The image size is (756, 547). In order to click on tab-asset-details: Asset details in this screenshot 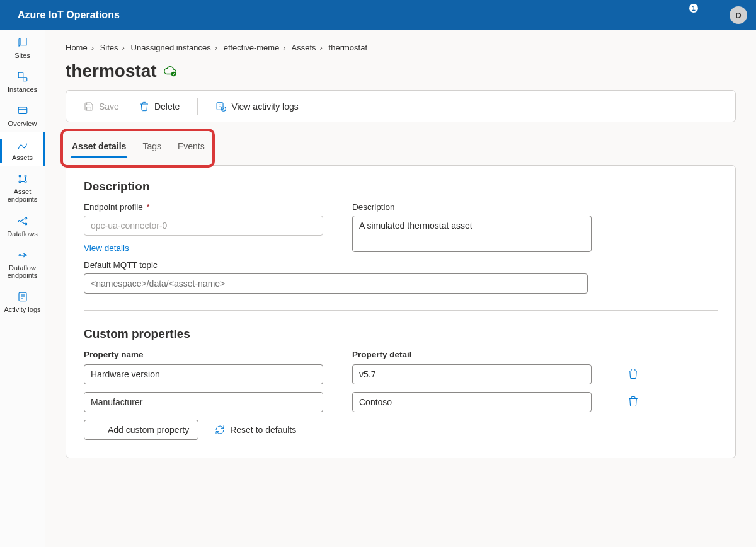, I will do `click(99, 147)`.